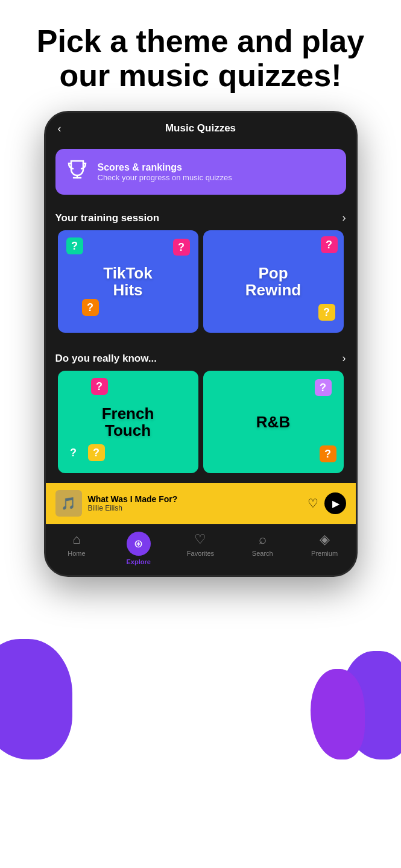 Image resolution: width=401 pixels, height=868 pixels. Describe the element at coordinates (200, 539) in the screenshot. I see `favorites-icon: ♡` at that location.